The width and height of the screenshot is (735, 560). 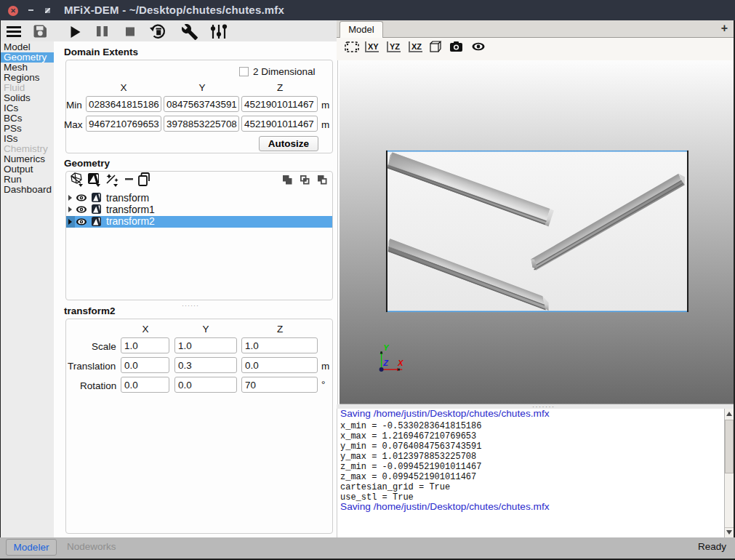 What do you see at coordinates (131, 221) in the screenshot?
I see `svg-text: transform2` at bounding box center [131, 221].